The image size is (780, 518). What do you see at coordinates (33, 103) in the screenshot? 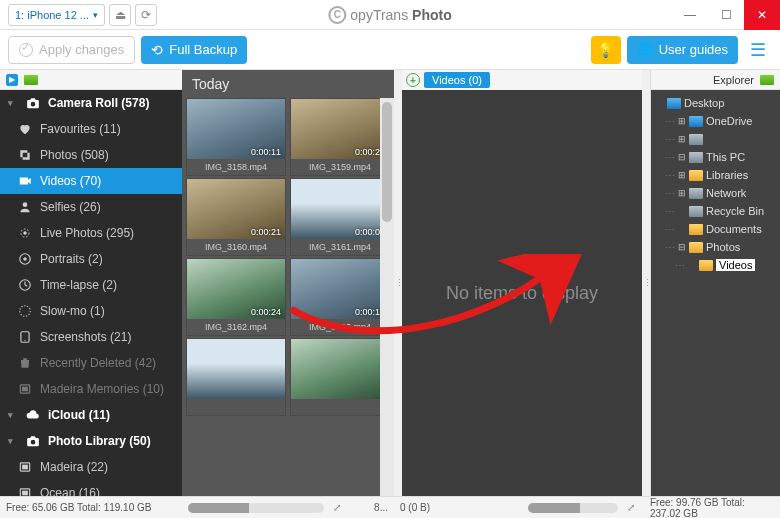
I see `camera-icon` at bounding box center [33, 103].